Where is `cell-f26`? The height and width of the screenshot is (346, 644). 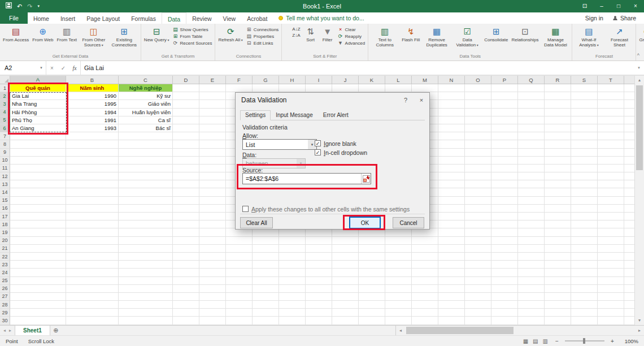
cell-f26 is located at coordinates (240, 289).